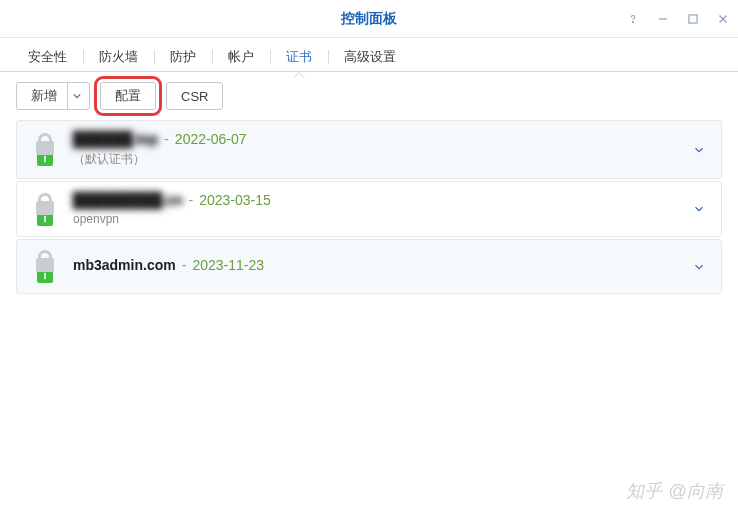 The width and height of the screenshot is (738, 515). I want to click on certificate-info: mb3admin.com - 2023-11-23, so click(380, 267).